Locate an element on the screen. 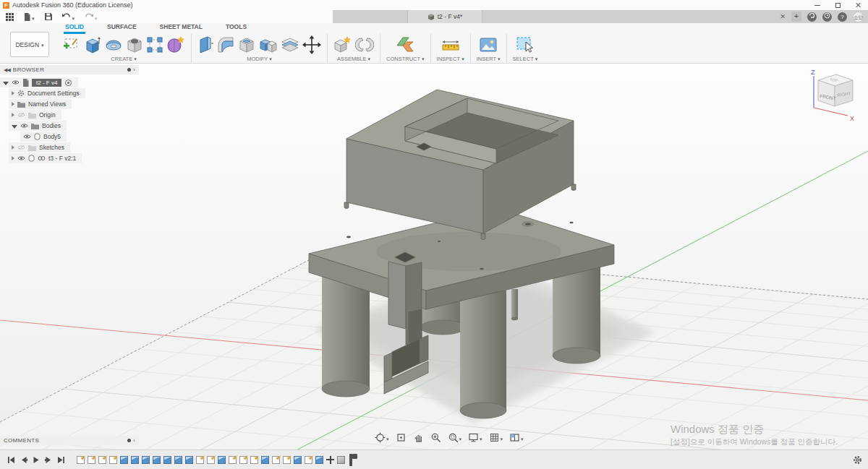 The image size is (868, 469). user-avatar: 소안 is located at coordinates (858, 17).